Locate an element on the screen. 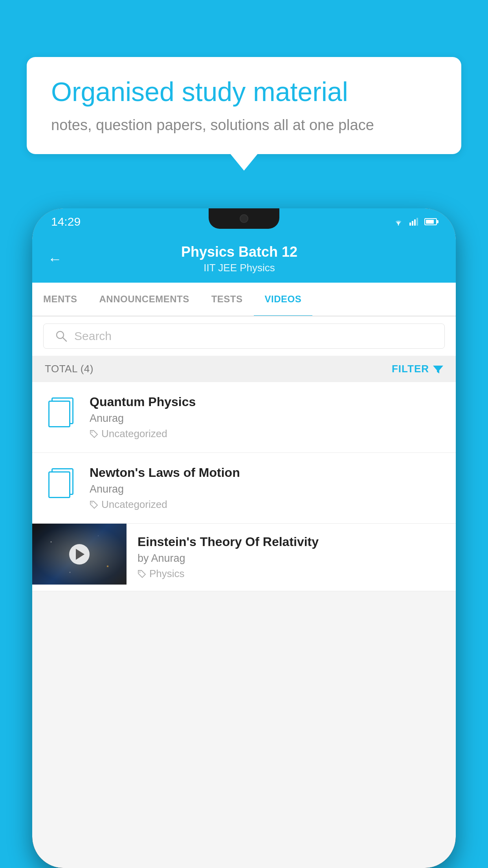 The height and width of the screenshot is (868, 488). list-item: Einstein's Theory Of Relativity by Anura… is located at coordinates (244, 557).